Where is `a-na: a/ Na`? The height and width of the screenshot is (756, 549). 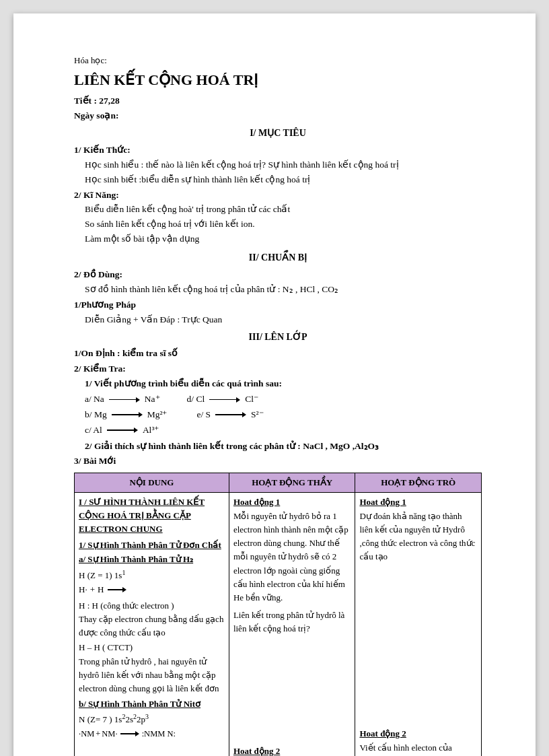 a-na: a/ Na is located at coordinates (94, 400).